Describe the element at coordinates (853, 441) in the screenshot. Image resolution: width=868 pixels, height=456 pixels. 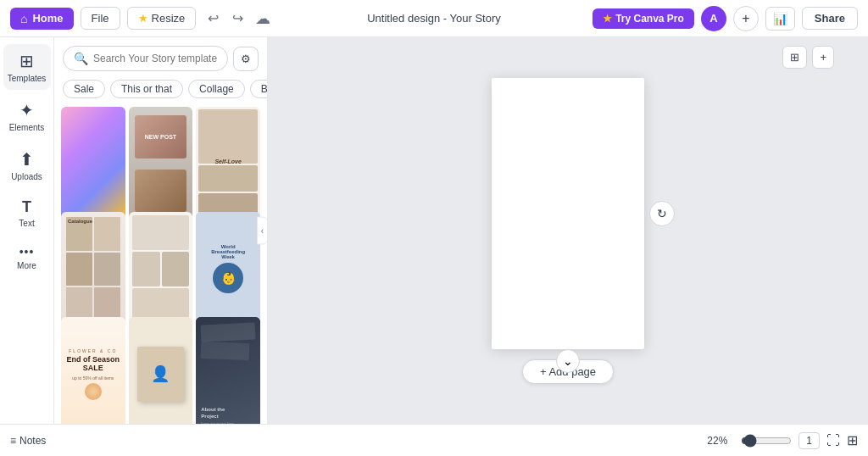
I see `grid-view-button: ⊞` at that location.